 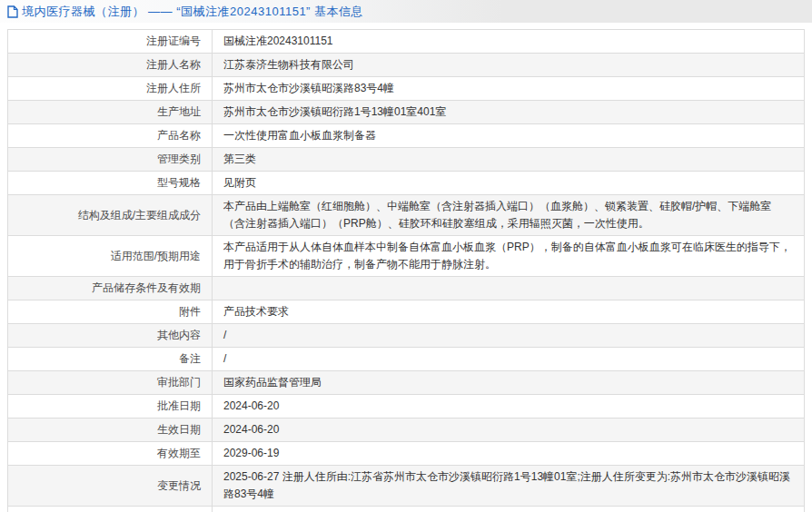 What do you see at coordinates (173, 41) in the screenshot?
I see `row-label-text: 注册证编号` at bounding box center [173, 41].